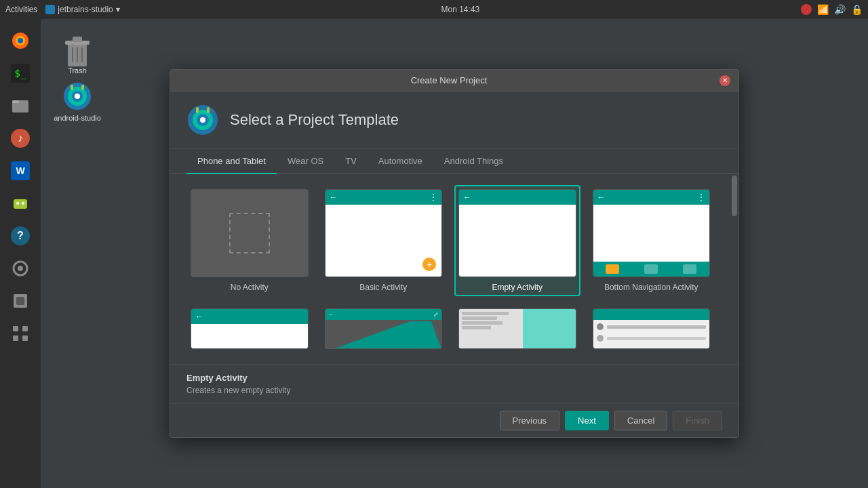  What do you see at coordinates (20, 268) in the screenshot?
I see `dock-gear` at bounding box center [20, 268].